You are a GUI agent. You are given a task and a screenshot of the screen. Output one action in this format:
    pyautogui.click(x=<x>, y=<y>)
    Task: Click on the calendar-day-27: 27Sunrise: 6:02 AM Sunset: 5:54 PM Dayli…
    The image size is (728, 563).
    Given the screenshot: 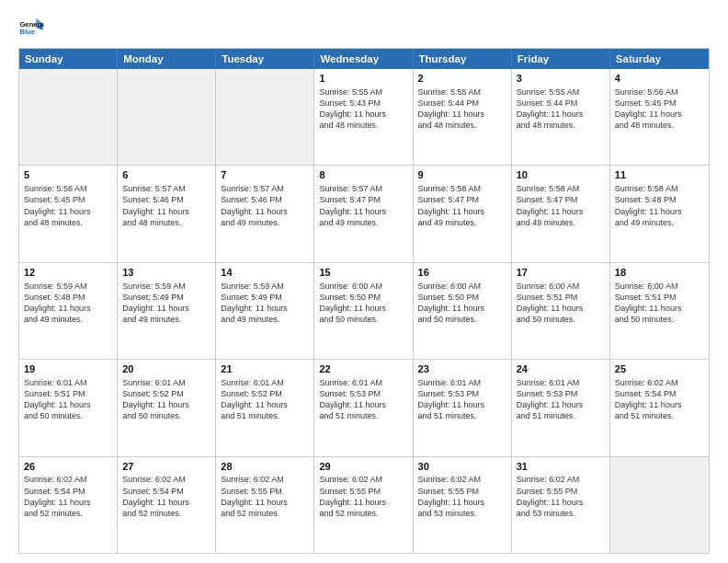 What is the action you would take?
    pyautogui.click(x=167, y=505)
    